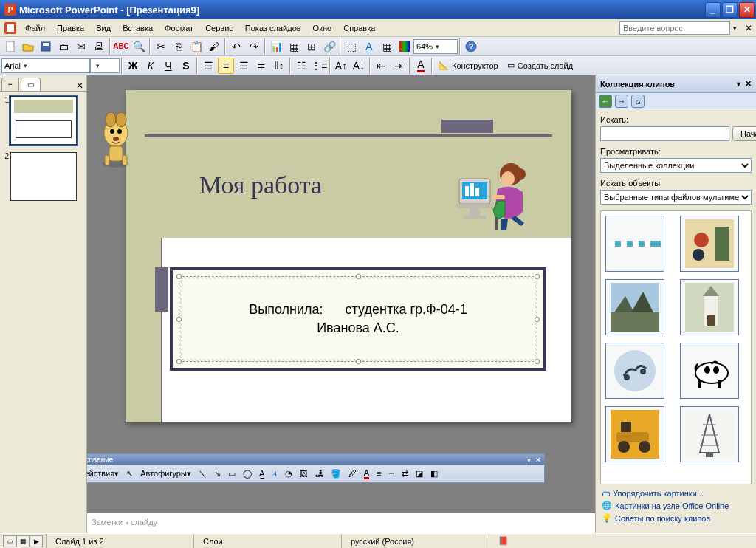  Describe the element at coordinates (36, 541) in the screenshot. I see `slideshow-view-icon: ▶` at that location.